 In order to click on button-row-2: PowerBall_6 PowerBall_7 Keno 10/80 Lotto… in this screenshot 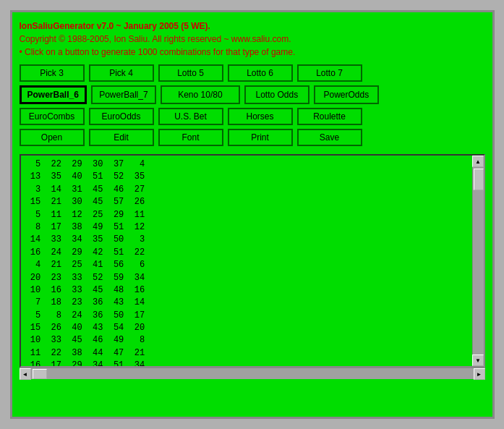, I will do `click(252, 95)`.